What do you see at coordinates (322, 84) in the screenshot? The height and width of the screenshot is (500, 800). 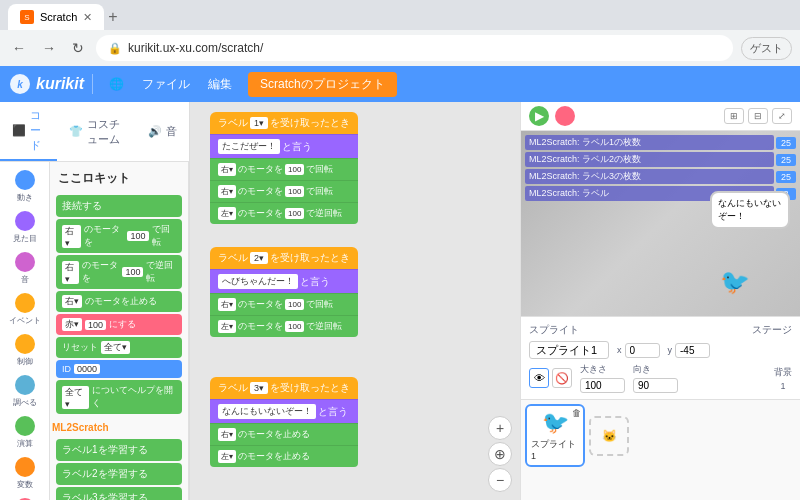 I see `project-name-badge: Scratchのプロジェクト` at bounding box center [322, 84].